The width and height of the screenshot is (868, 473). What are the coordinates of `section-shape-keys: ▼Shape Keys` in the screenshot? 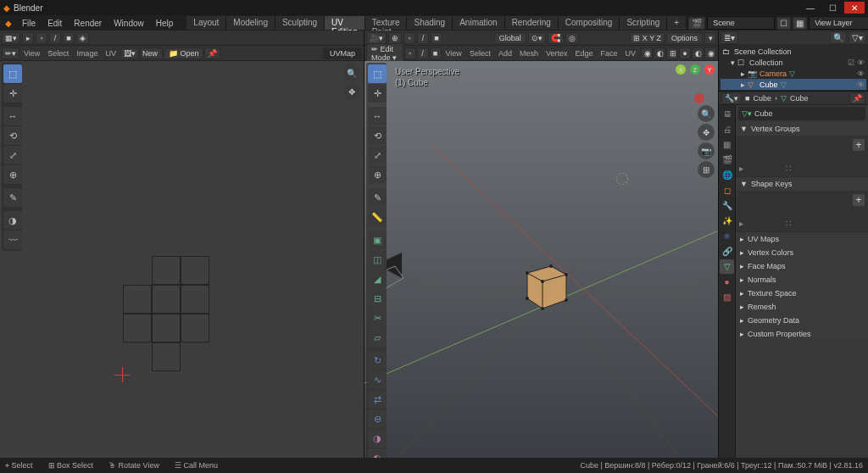 It's located at (802, 184).